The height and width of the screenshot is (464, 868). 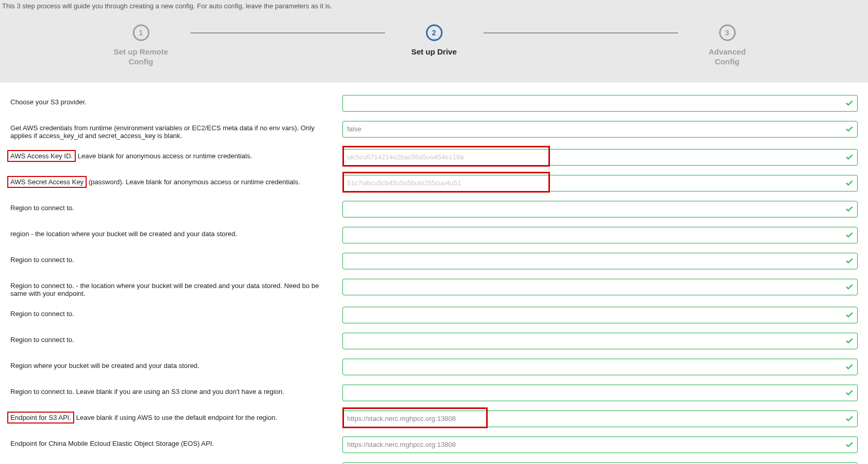 I want to click on field-label-rest: (password). Leave blank for anonymous ac…, so click(x=193, y=182).